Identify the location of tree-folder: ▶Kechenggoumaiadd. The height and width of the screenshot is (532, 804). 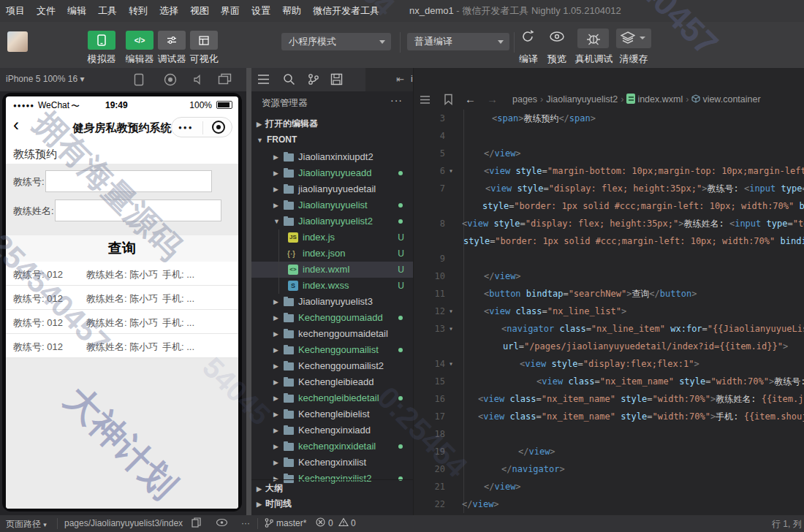
(332, 318).